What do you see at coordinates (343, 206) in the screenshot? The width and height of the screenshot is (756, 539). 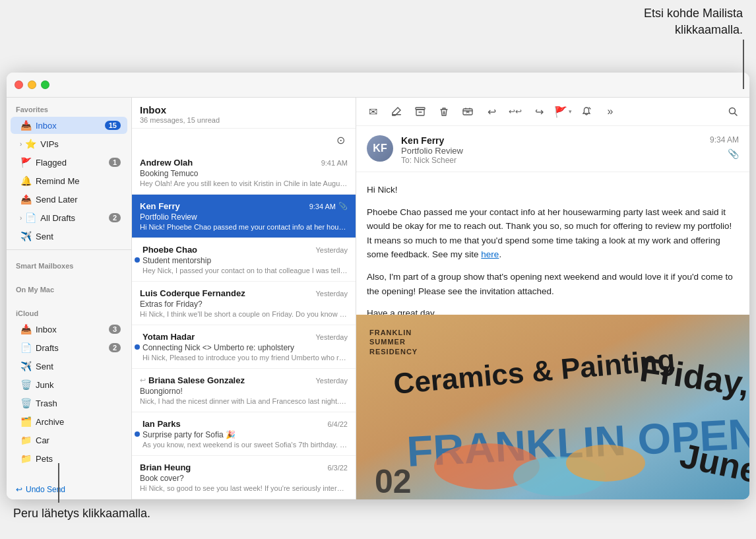 I see `attachment-icon: 📎` at bounding box center [343, 206].